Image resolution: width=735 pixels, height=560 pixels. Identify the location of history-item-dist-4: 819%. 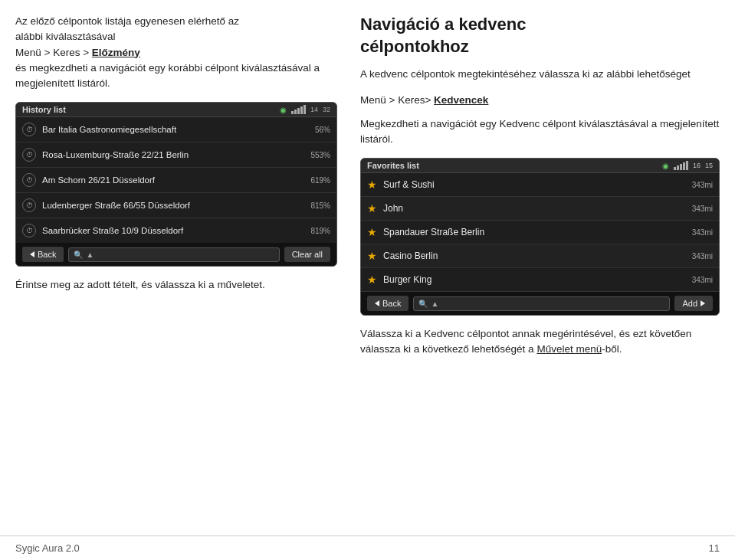
(320, 231).